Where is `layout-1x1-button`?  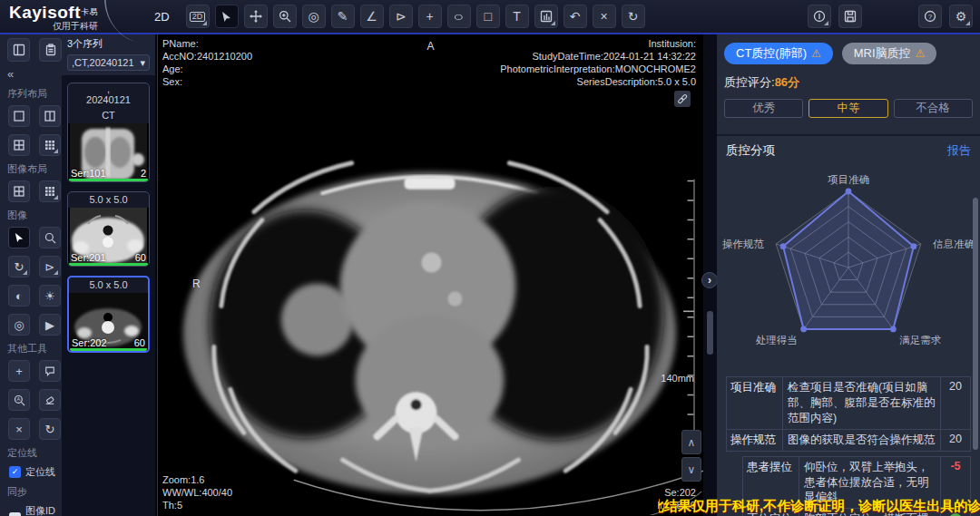
layout-1x1-button is located at coordinates (19, 116).